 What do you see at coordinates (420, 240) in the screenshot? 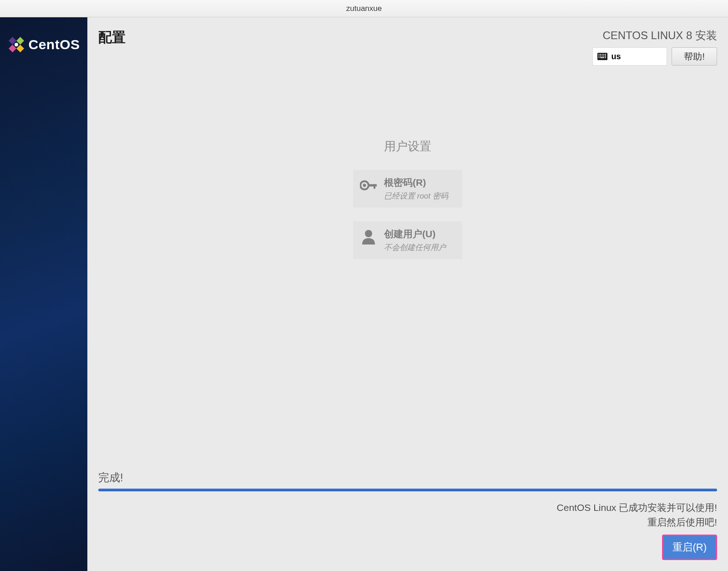
I see `create-user-text: 创建用户(U) 不会创建任何用户` at bounding box center [420, 240].